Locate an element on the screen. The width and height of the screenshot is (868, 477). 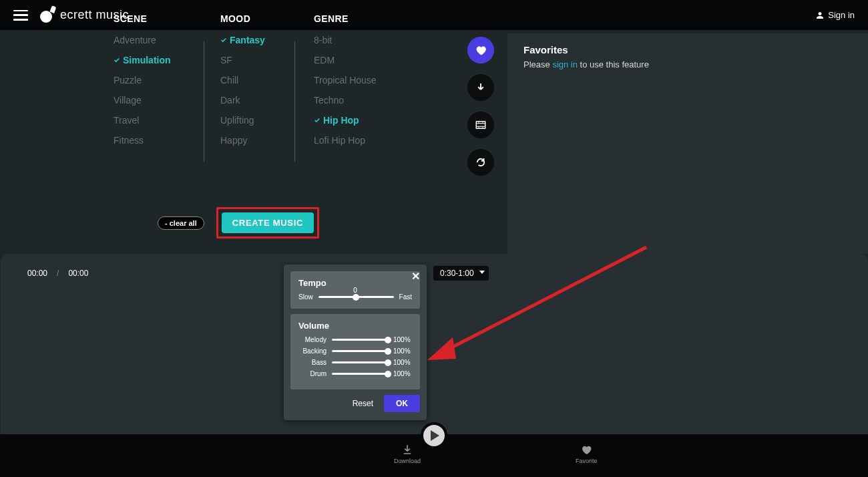
regenerate-tab-button is located at coordinates (481, 162).